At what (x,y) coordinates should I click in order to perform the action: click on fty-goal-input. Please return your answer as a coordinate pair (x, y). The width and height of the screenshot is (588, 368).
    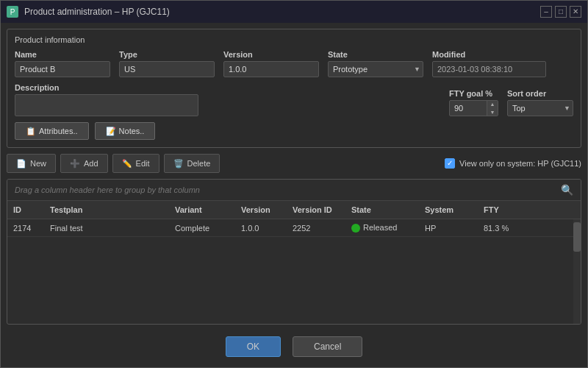
    Looking at the image, I should click on (468, 108).